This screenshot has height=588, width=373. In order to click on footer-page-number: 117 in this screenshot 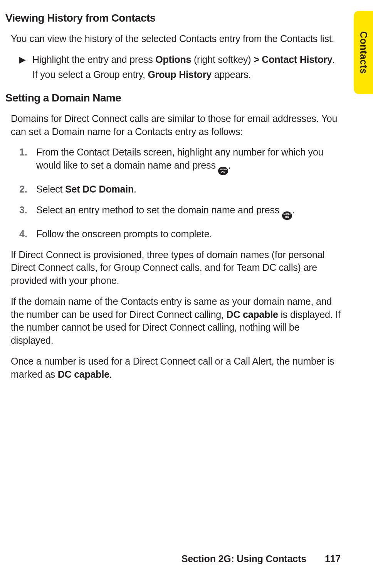, I will do `click(333, 559)`.